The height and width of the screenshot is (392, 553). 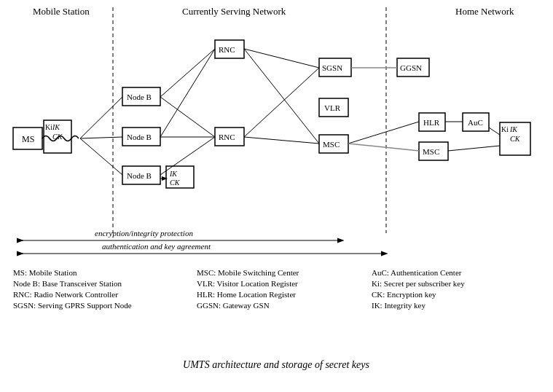 What do you see at coordinates (485, 12) in the screenshot?
I see `home-network-header: Home Network` at bounding box center [485, 12].